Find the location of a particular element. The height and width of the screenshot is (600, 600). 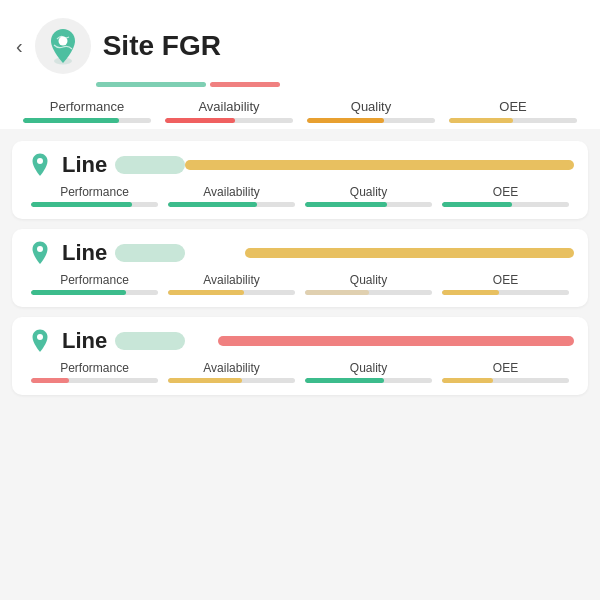

line-header-left-1: Line is located at coordinates (106, 253).